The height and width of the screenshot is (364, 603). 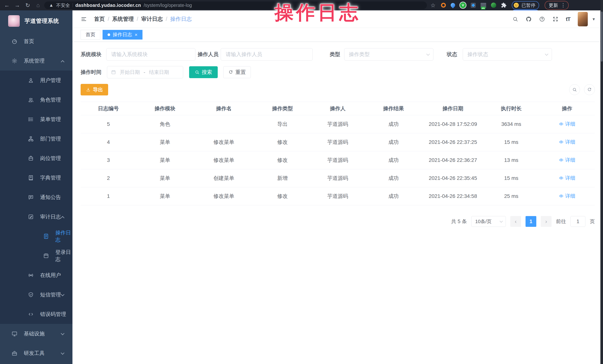 I want to click on profile-paused-badge: 已暂停, so click(x=525, y=5).